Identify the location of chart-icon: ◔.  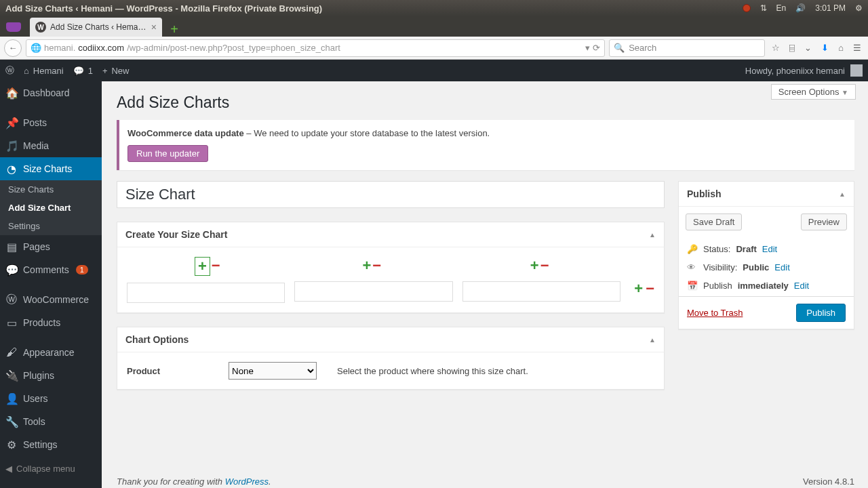
(12, 169).